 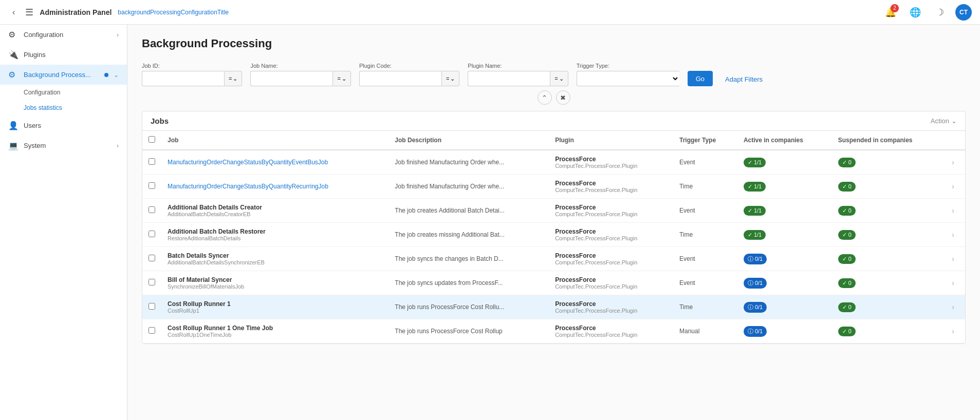 What do you see at coordinates (275, 311) in the screenshot?
I see `job-code: CostRollUp1` at bounding box center [275, 311].